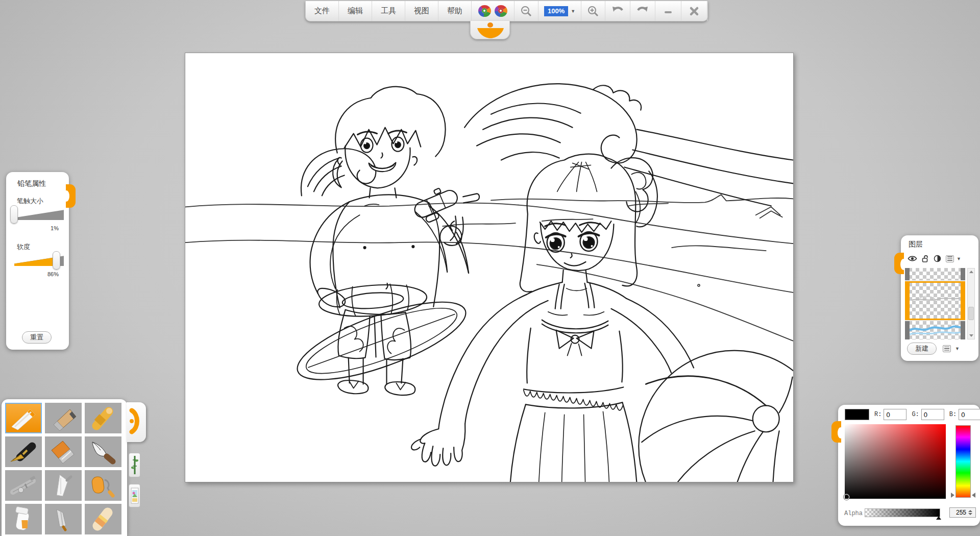 The width and height of the screenshot is (980, 536). I want to click on layer-scrollbar, so click(971, 304).